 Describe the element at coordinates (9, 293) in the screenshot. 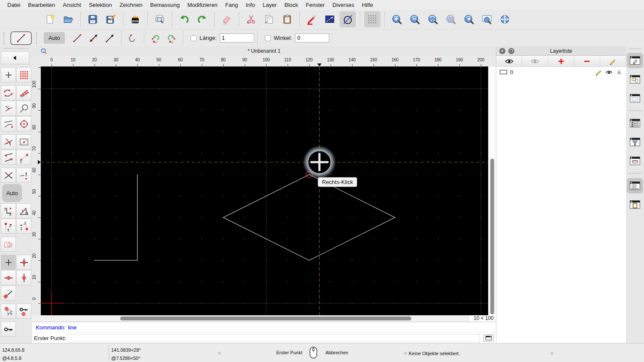

I see `snap-angle-button` at that location.